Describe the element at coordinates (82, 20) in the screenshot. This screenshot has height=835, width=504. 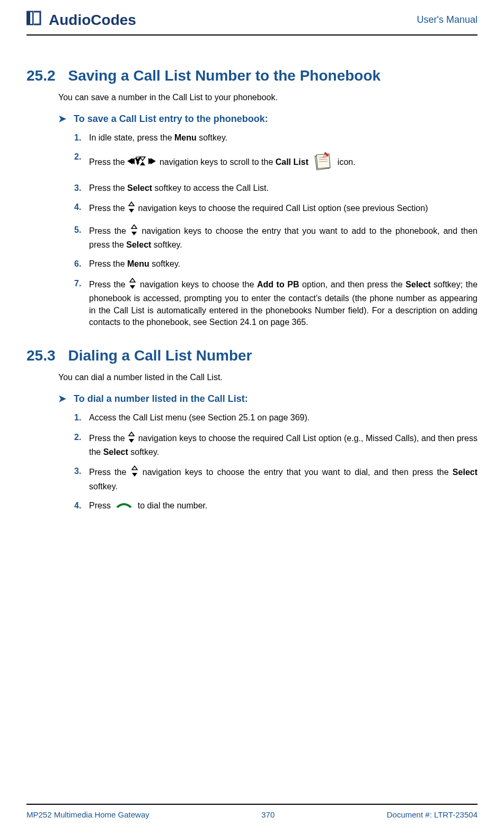
I see `logo: AudioCodes` at that location.